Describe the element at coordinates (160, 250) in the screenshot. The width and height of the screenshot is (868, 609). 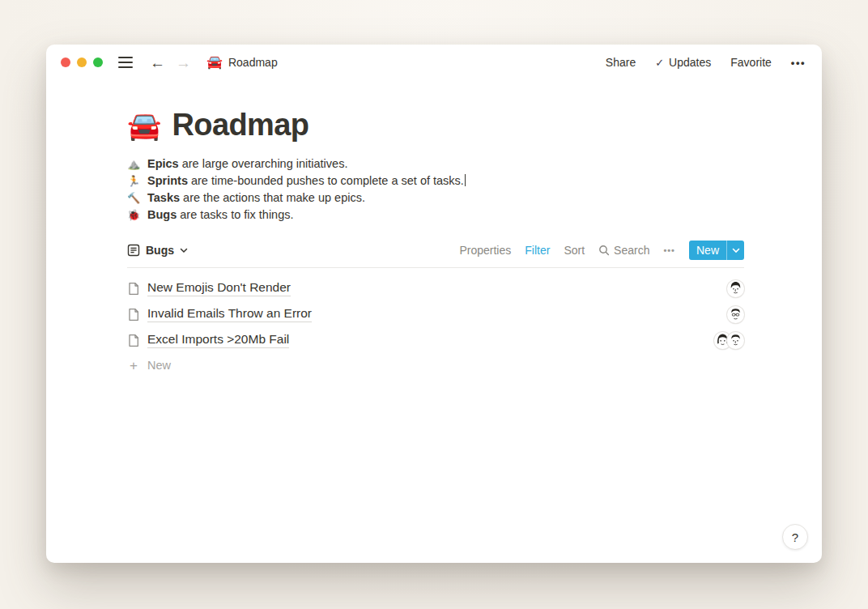
I see `view-name: Bugs` at that location.